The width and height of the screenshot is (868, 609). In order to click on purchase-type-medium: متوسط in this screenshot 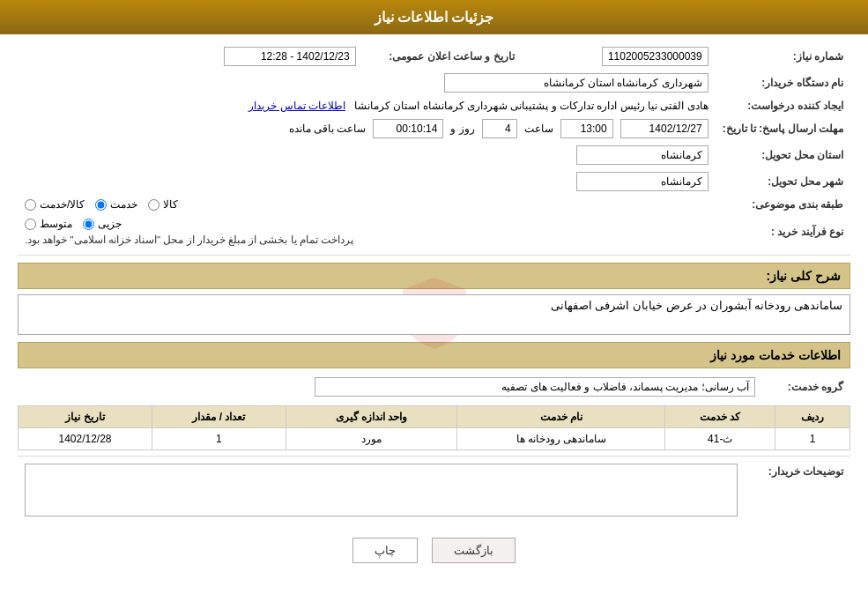, I will do `click(48, 224)`.